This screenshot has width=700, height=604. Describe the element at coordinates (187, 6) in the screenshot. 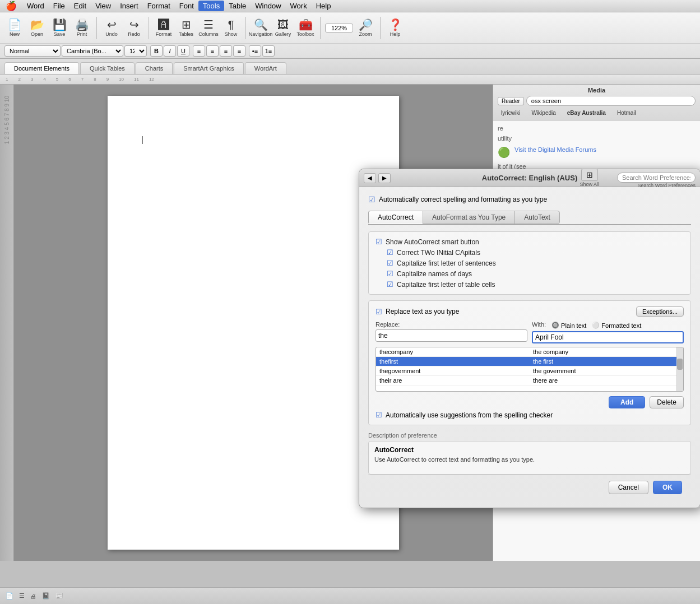

I see `menu-font: Font` at that location.